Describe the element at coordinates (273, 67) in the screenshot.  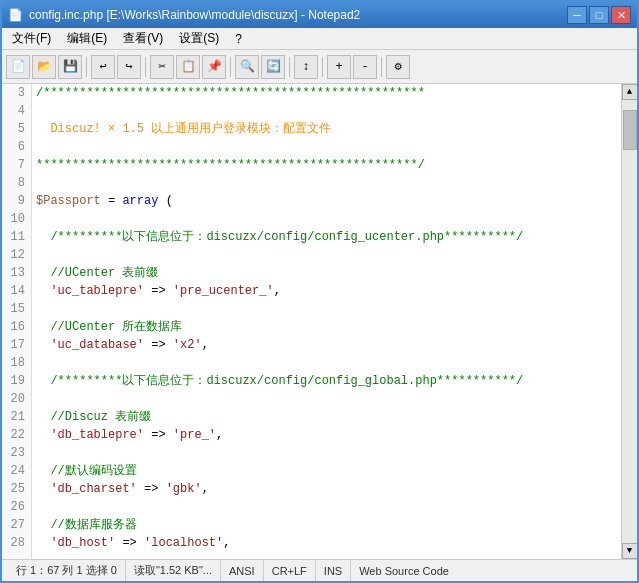
I see `replace-button: 🔄` at that location.